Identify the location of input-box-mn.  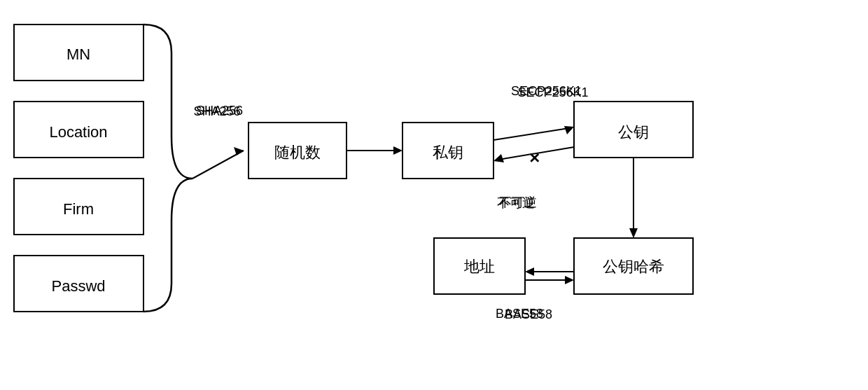
(78, 53).